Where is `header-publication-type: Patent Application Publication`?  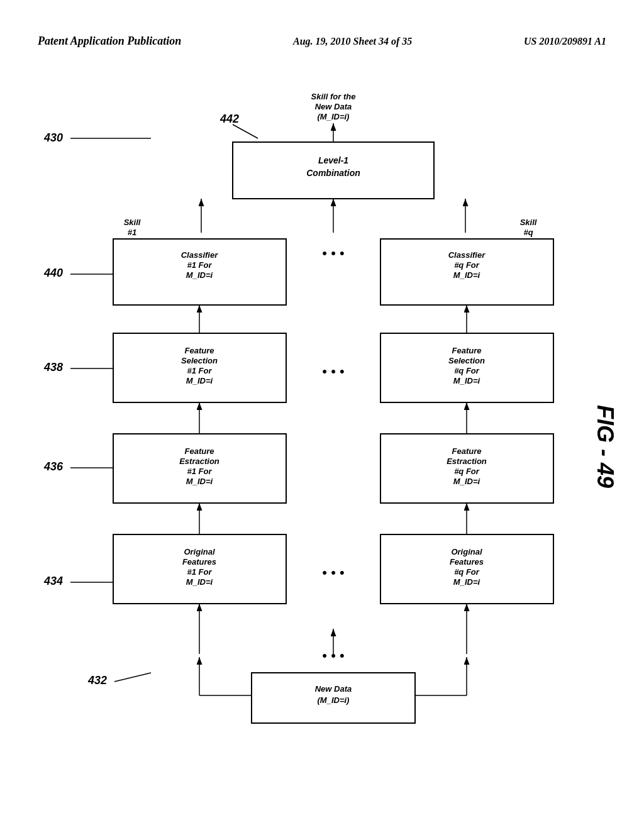 header-publication-type: Patent Application Publication is located at coordinates (109, 42).